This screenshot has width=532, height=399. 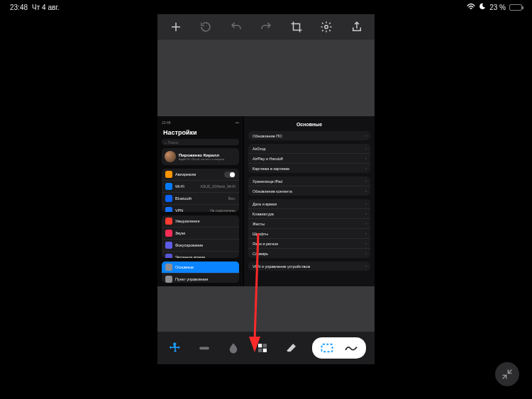 I want to click on inner-status-time: 23:48, so click(x=166, y=123).